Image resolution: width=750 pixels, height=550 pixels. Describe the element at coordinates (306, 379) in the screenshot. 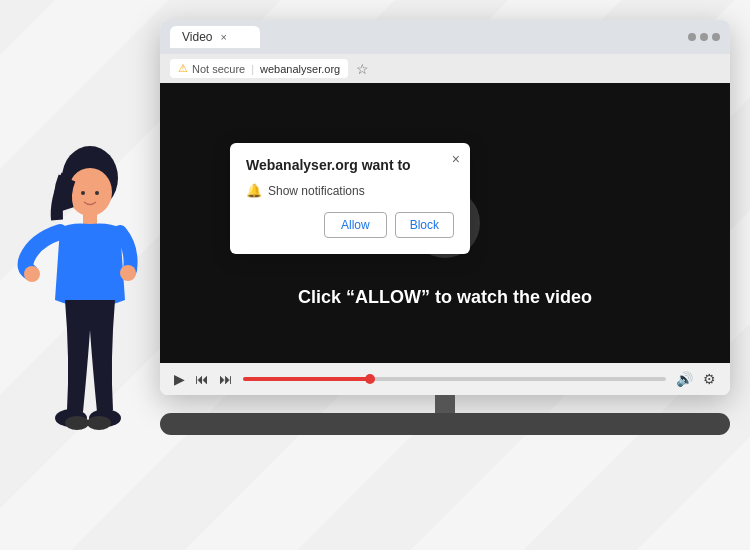

I see `progress-fill` at that location.